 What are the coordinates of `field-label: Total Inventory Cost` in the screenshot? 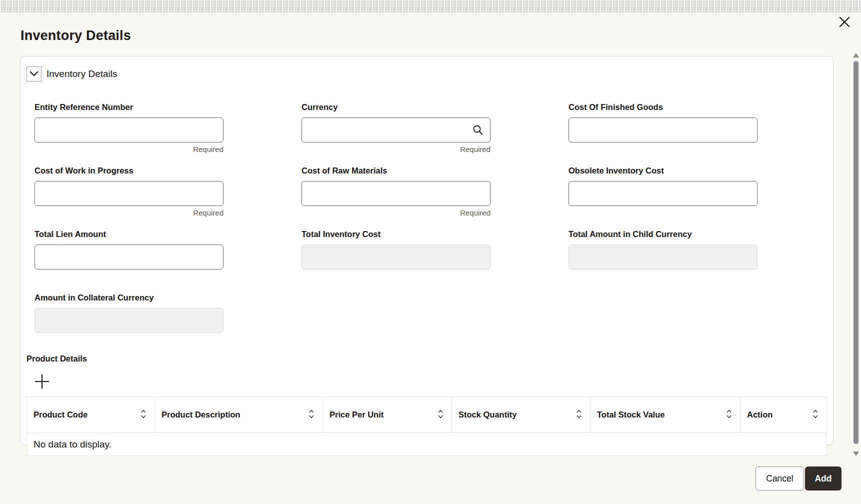 It's located at (396, 234).